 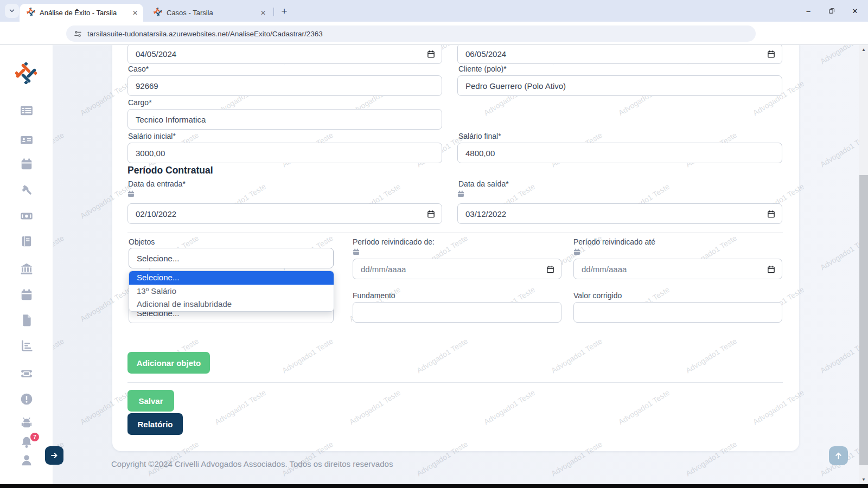 I want to click on sidebar-item-calendar-icon, so click(x=27, y=164).